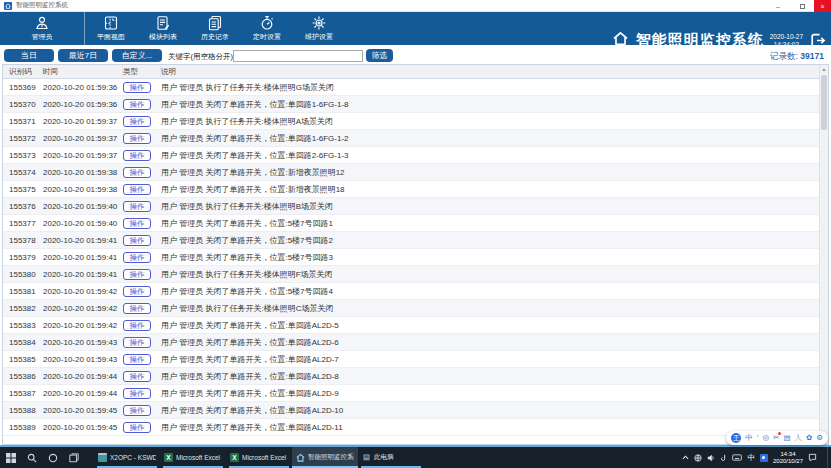 The height and width of the screenshot is (468, 831). I want to click on nav-item-module-list: 模块列表, so click(163, 28).